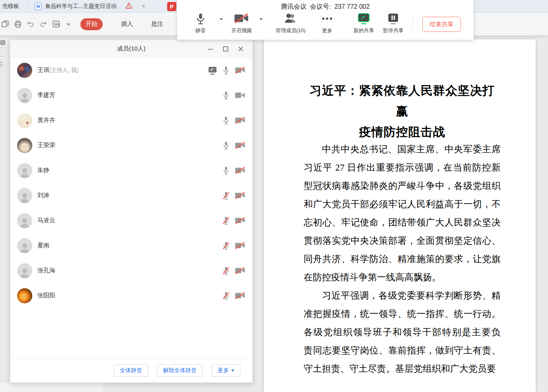 This screenshot has height=392, width=548. I want to click on doc-line: 守土担责、守土尽责。基层党组织和广大党员要, so click(402, 369).